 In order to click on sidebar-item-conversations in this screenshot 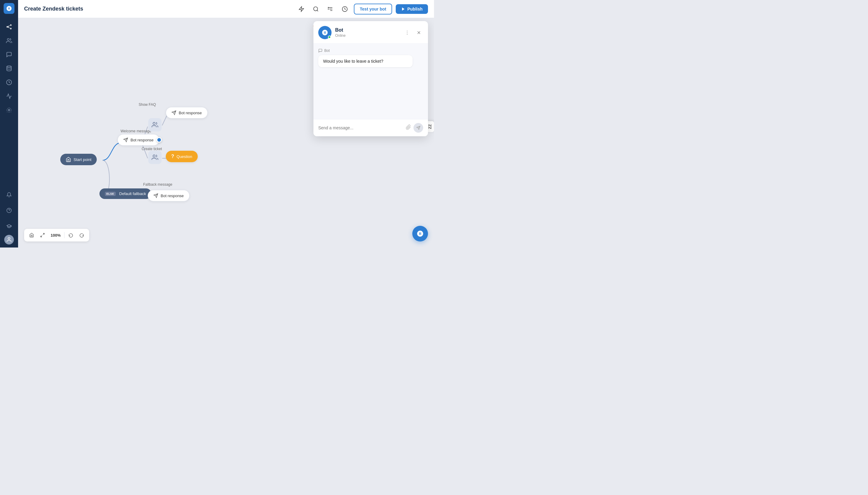, I will do `click(9, 54)`.